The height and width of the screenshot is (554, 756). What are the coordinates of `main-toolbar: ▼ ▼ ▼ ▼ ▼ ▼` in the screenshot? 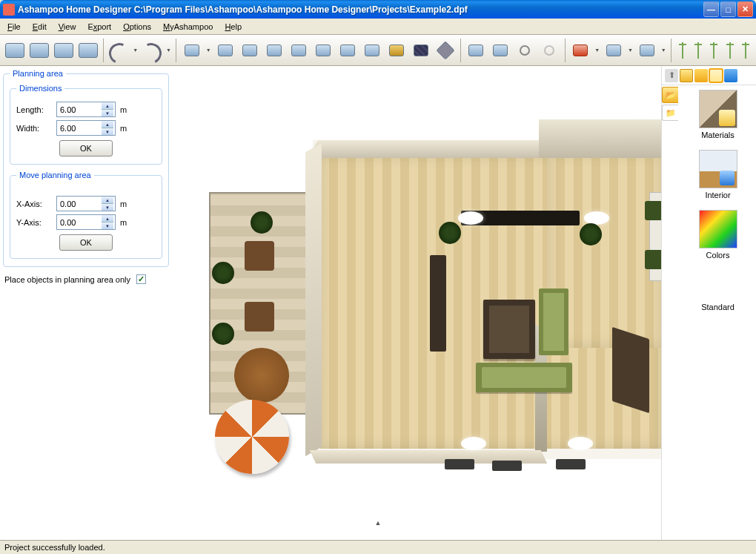 It's located at (378, 50).